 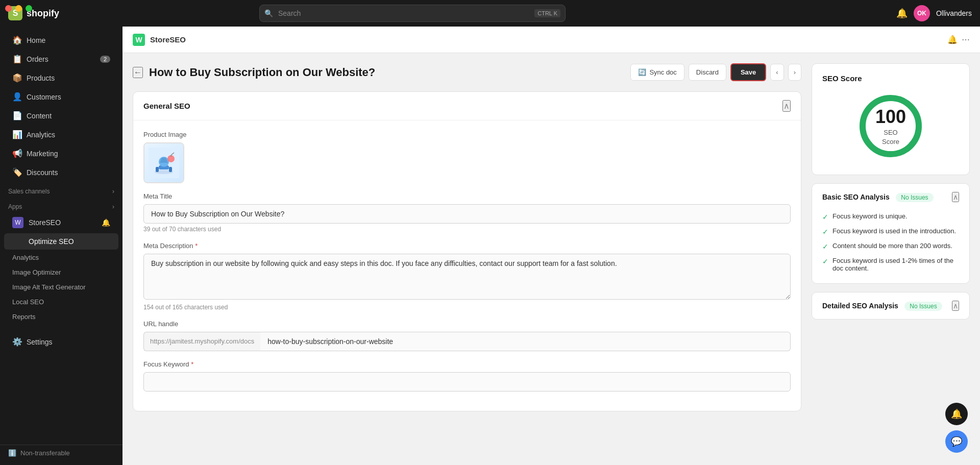 I want to click on basic-seo-item-3-text: Content should be more than 200 words., so click(x=892, y=246).